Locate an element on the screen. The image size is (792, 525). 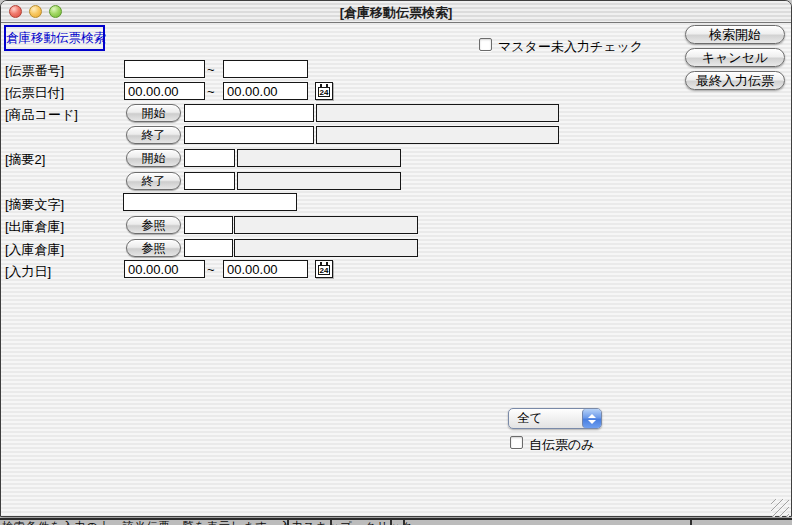
summary-text-input is located at coordinates (210, 202).